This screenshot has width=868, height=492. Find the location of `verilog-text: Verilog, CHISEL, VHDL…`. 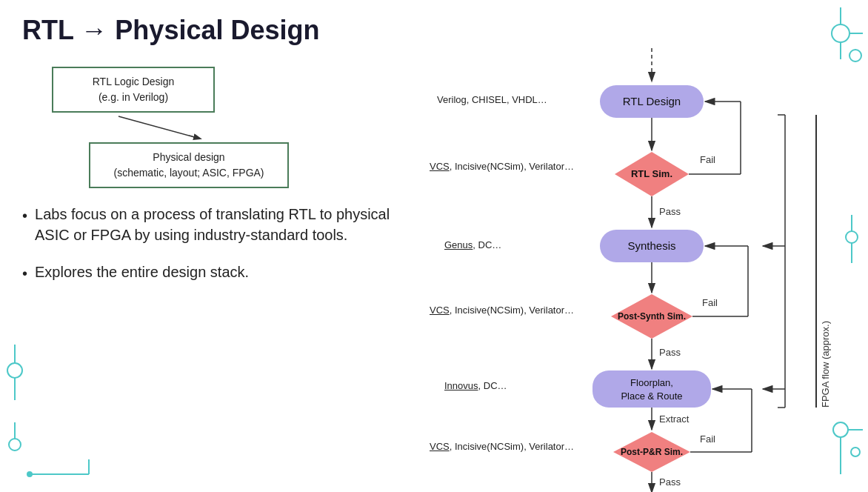

verilog-text: Verilog, CHISEL, VHDL… is located at coordinates (492, 99).